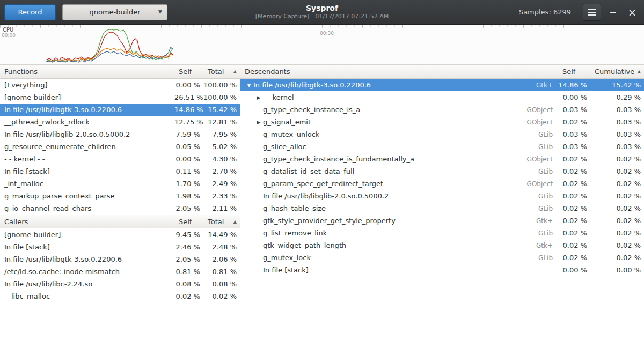 Image resolution: width=644 pixels, height=362 pixels. Describe the element at coordinates (442, 246) in the screenshot. I see `table-row: gtk_widget_path_lengthGtk+0.02 %0.02 %` at that location.